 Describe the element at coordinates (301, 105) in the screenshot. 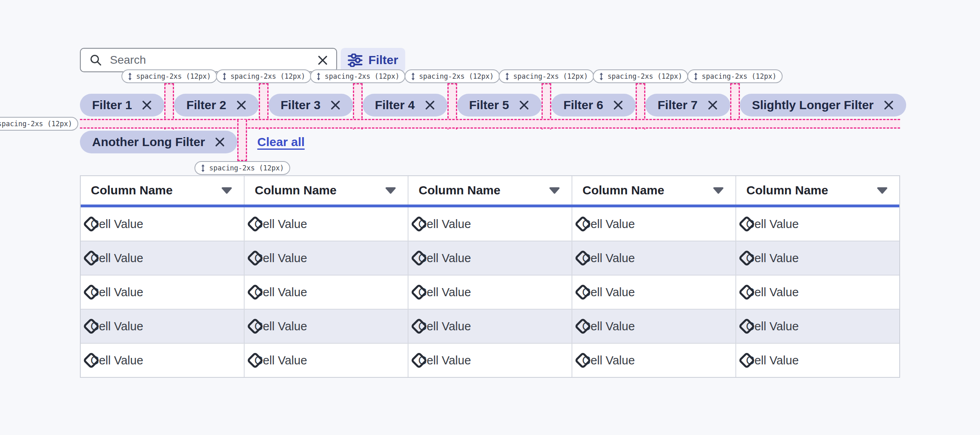

I see `filter-chip-label: Filter 3` at that location.